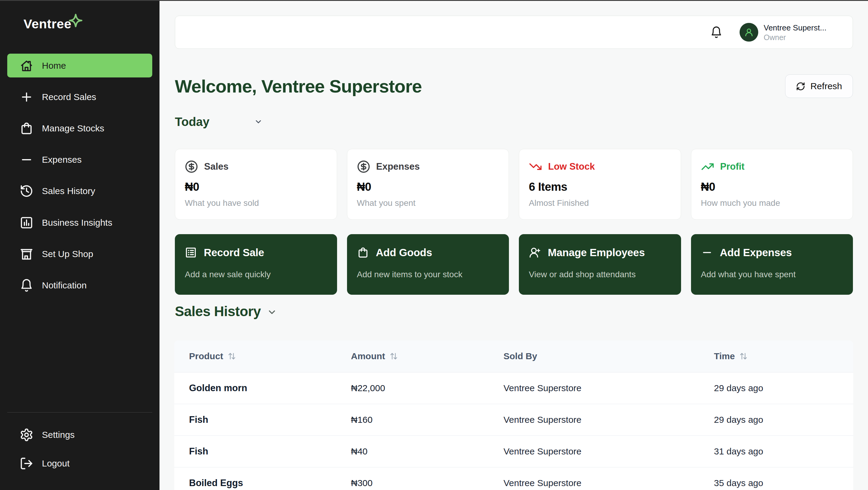 This screenshot has height=490, width=868. Describe the element at coordinates (80, 285) in the screenshot. I see `sidebar-item-notification: Notification` at that location.